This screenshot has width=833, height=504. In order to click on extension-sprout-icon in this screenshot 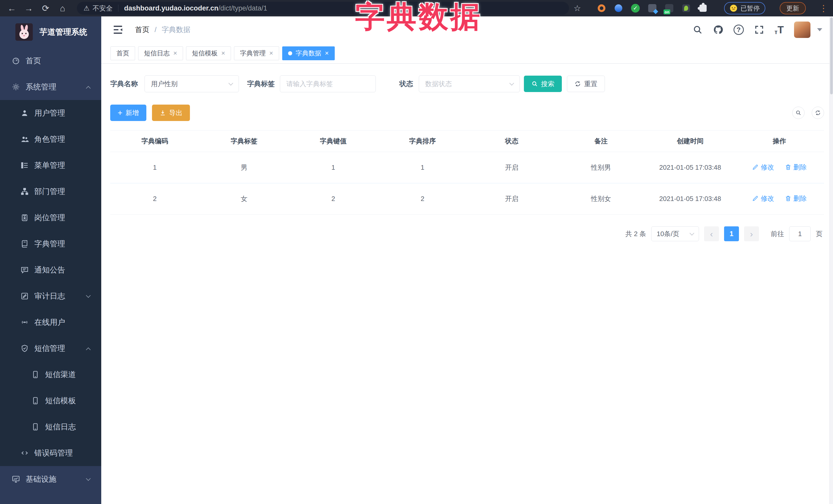, I will do `click(686, 8)`.